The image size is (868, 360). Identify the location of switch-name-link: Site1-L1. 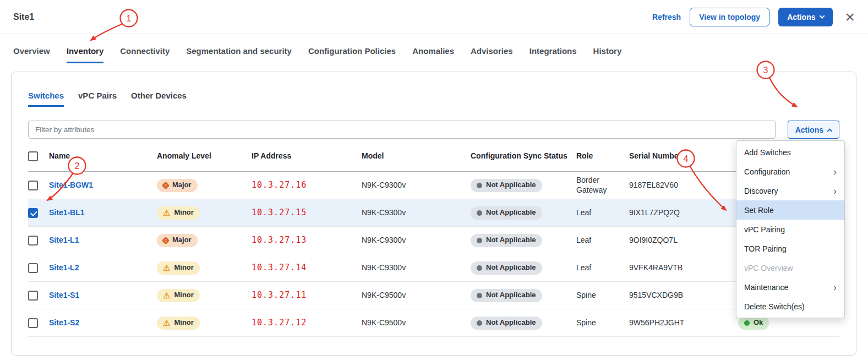
(64, 241).